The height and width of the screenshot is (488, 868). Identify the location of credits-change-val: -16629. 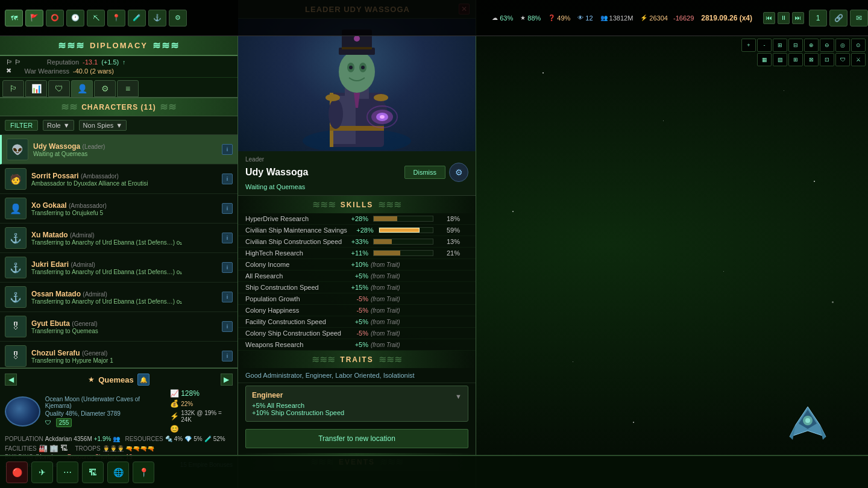
(684, 18).